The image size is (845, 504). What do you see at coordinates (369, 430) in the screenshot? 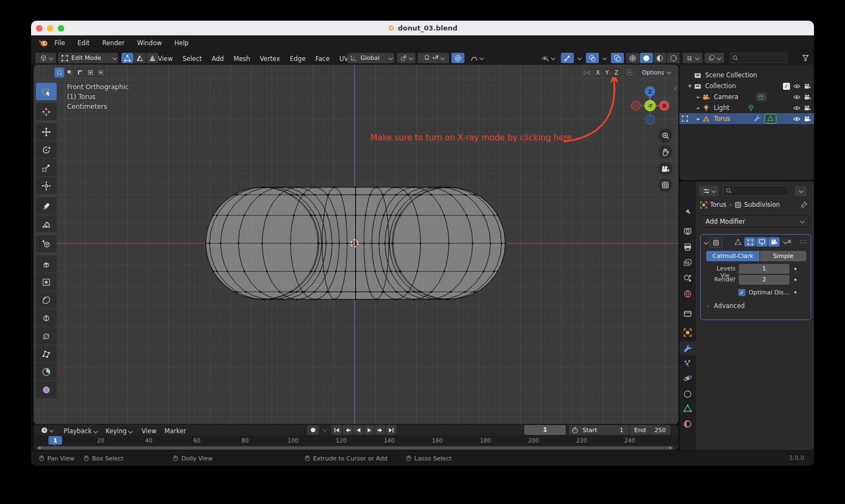
I see `play-button` at bounding box center [369, 430].